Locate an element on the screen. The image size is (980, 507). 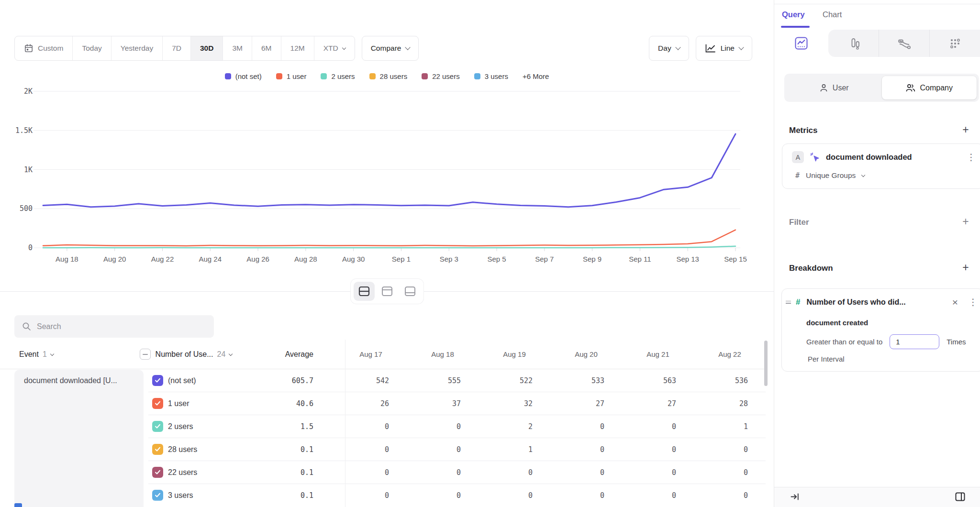
date-column-header: Aug 21 is located at coordinates (658, 354).